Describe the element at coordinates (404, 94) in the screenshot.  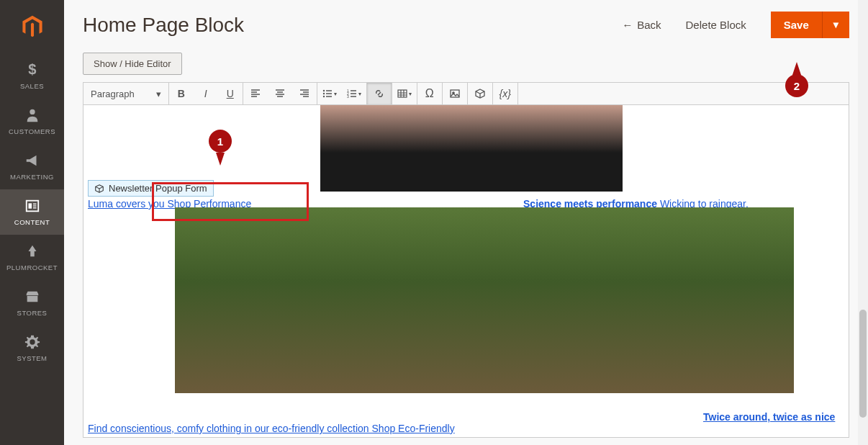
I see `table-button: ▾` at that location.